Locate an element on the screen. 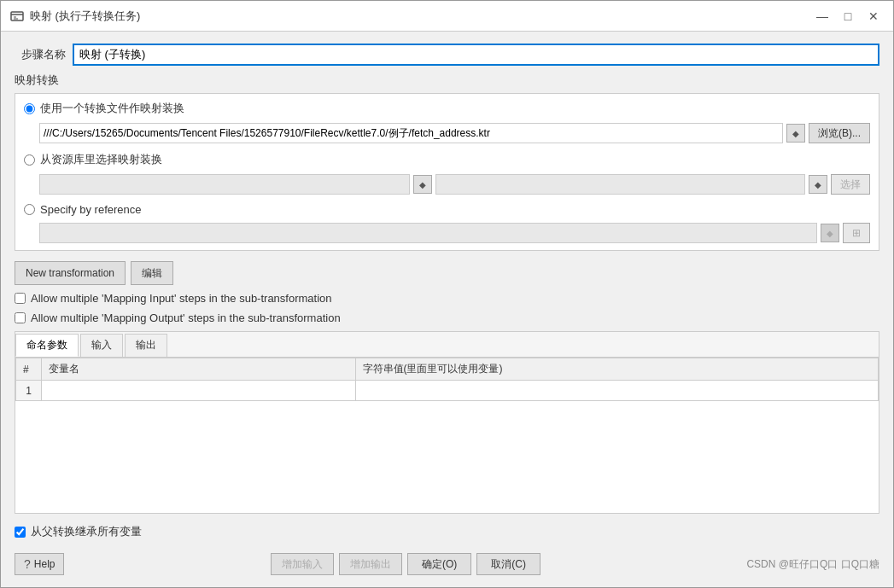 The width and height of the screenshot is (894, 588). select-button: 选择 is located at coordinates (850, 184).